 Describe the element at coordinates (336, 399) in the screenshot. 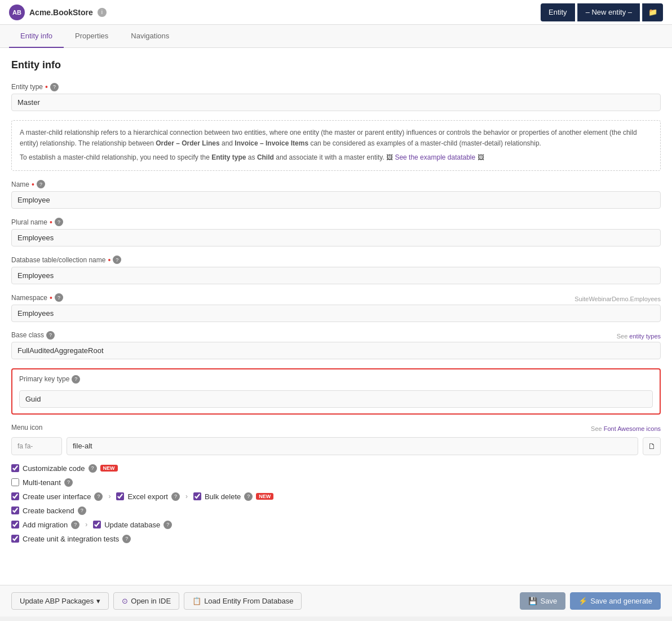

I see `primary-key-input` at that location.